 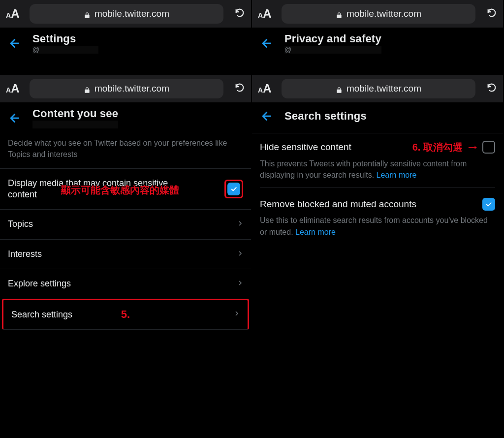 What do you see at coordinates (126, 117) in the screenshot?
I see `page-header: Content you see` at bounding box center [126, 117].